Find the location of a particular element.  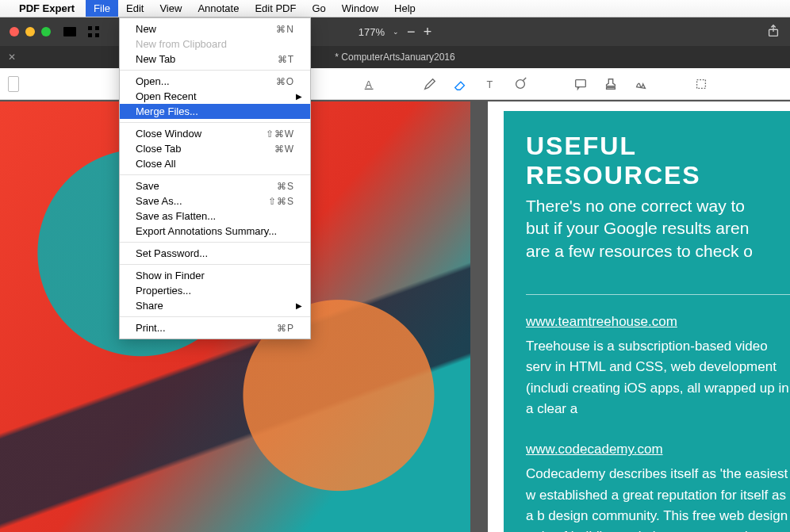

menu-item-share: Share▶ is located at coordinates (215, 306).